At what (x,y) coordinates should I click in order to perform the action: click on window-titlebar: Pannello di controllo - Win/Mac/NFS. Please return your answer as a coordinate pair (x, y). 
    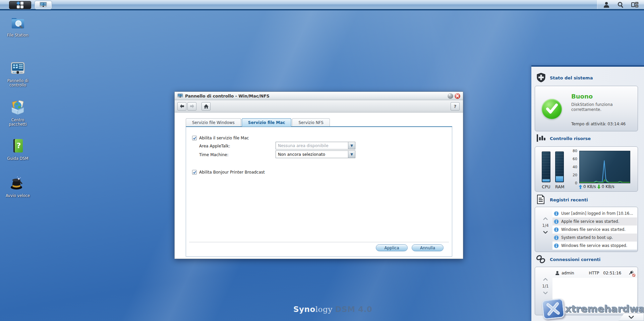
    Looking at the image, I should click on (319, 96).